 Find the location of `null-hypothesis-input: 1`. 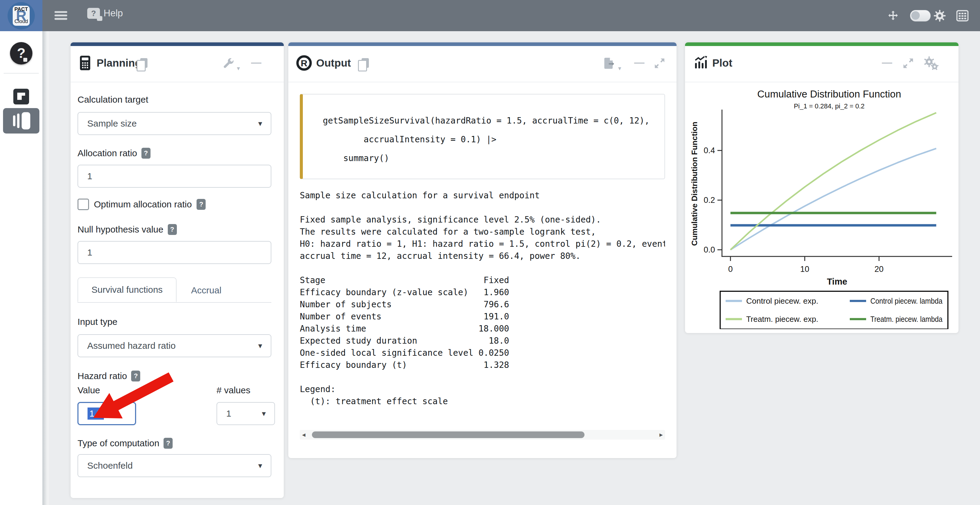

null-hypothesis-input: 1 is located at coordinates (174, 252).